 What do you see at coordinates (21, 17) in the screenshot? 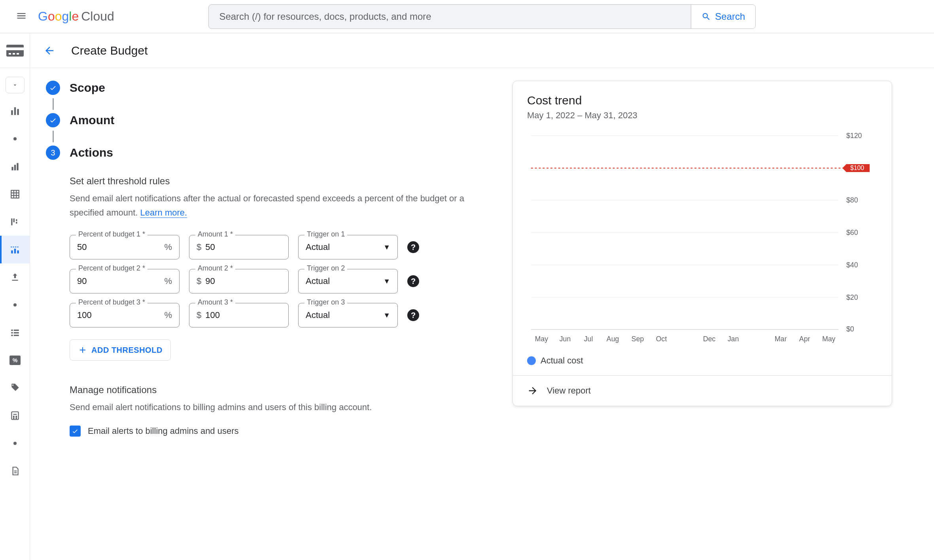
I see `menu-icon` at bounding box center [21, 17].